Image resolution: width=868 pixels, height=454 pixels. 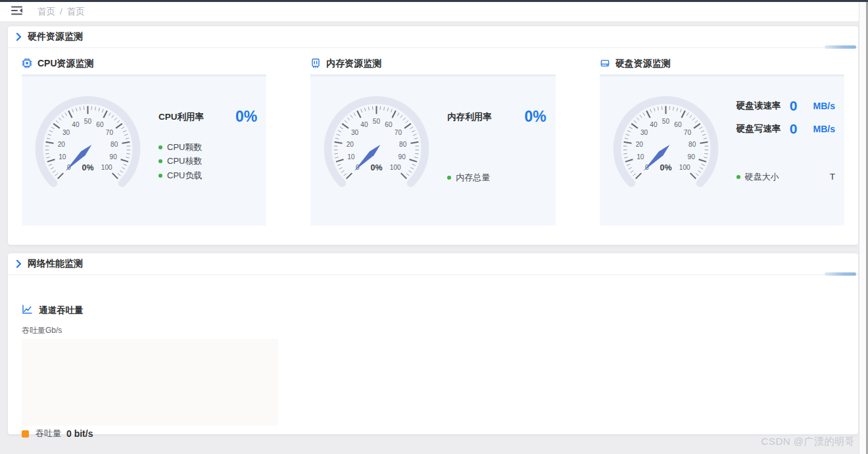 What do you see at coordinates (470, 117) in the screenshot?
I see `memory-usage-label: 内存利用率` at bounding box center [470, 117].